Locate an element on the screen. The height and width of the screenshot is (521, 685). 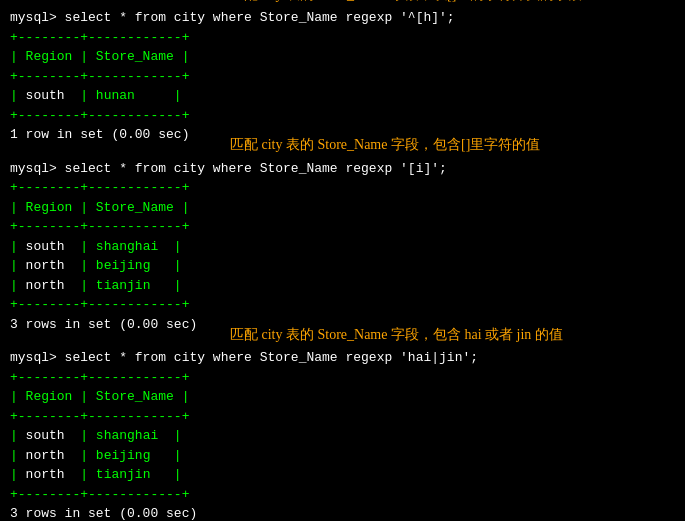
block1-annotation: 匹配 city 表的 Store_Name 字段，以[]里的字符开头的字段 is located at coordinates (406, 2).